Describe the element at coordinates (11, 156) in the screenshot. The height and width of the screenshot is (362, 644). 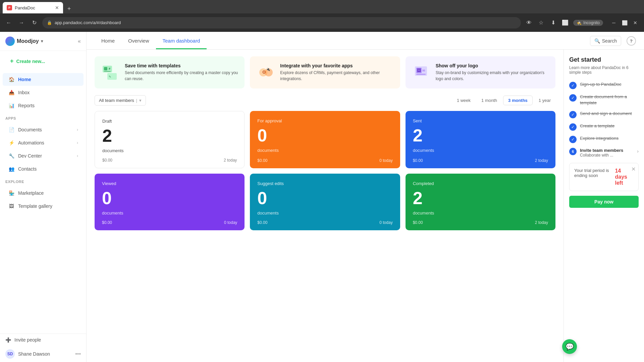
I see `dev-center-icon: 🔧` at that location.